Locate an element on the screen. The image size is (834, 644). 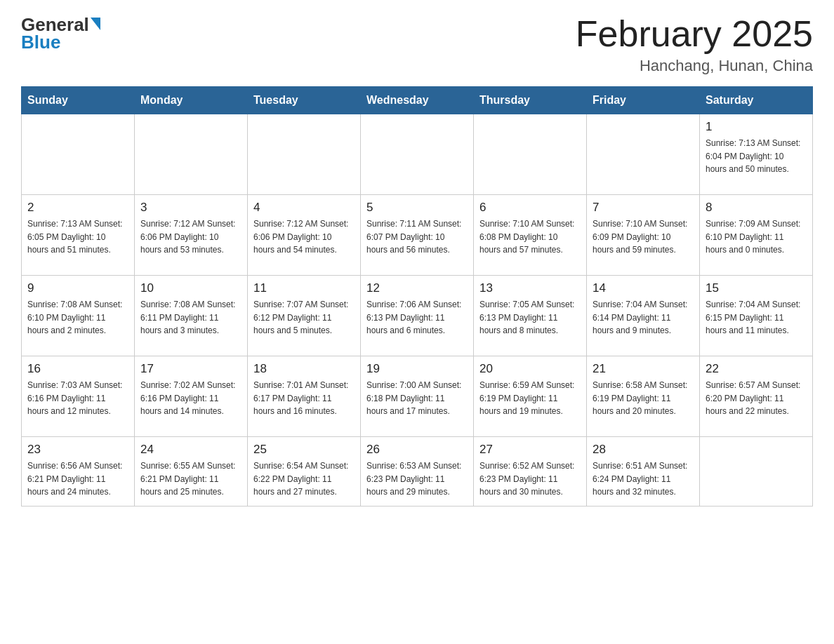
calendar-cell: 5Sunrise: 7:11 AM Sunset: 6:07 PM Daylig… is located at coordinates (417, 236).